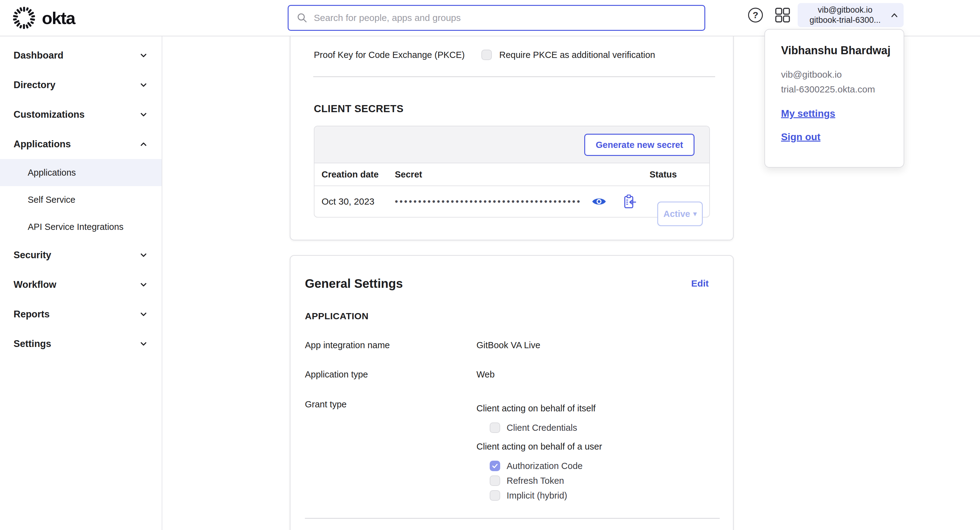 This screenshot has height=530, width=980. I want to click on application-section-heading: APPLICATION, so click(337, 316).